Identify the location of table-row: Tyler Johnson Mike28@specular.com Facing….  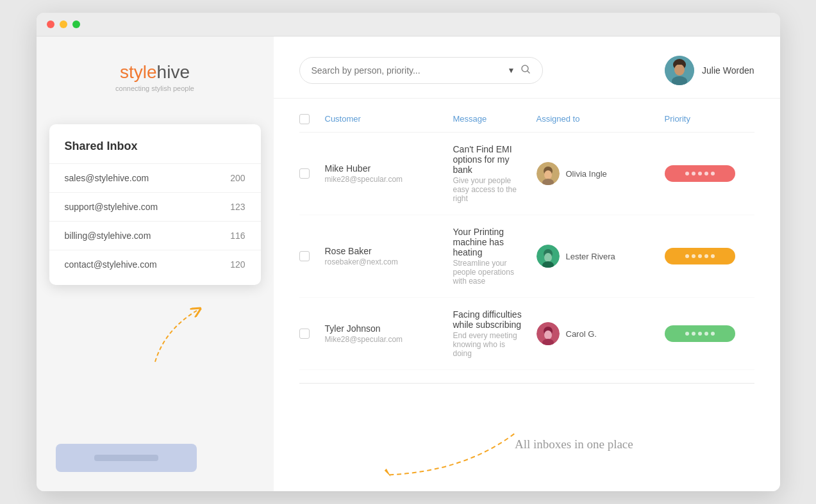
(527, 334).